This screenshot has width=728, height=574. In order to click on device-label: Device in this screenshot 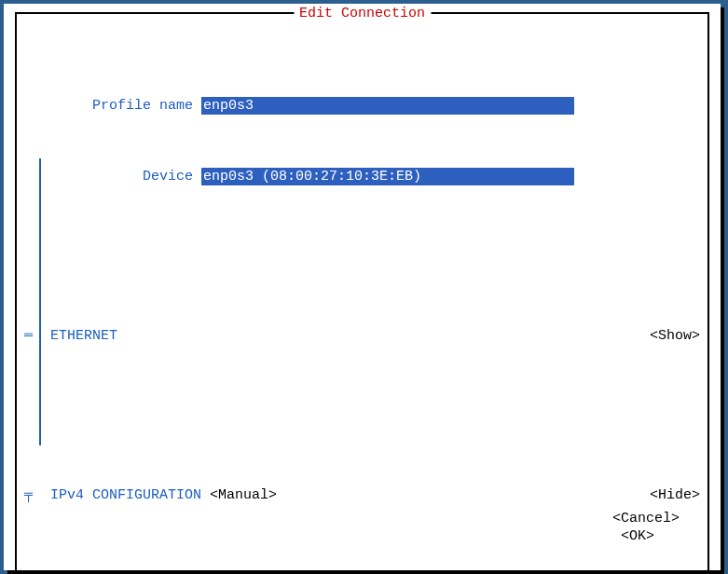, I will do `click(113, 177)`.